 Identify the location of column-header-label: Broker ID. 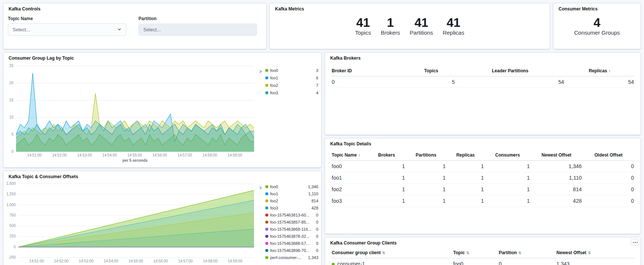
(342, 71).